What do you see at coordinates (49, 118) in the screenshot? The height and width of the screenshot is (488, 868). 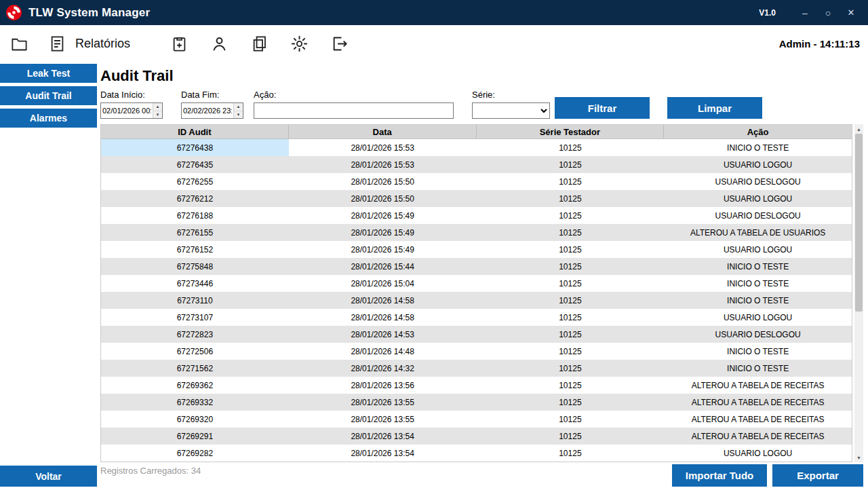 I see `sidebar-item-alarmes: Alarmes` at bounding box center [49, 118].